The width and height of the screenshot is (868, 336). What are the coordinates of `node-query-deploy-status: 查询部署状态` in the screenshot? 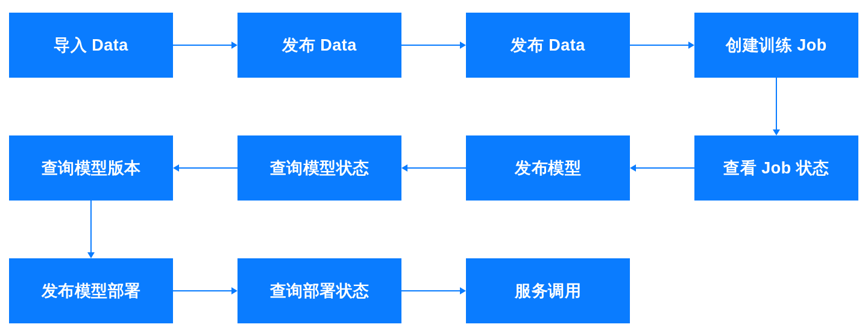 It's located at (319, 291).